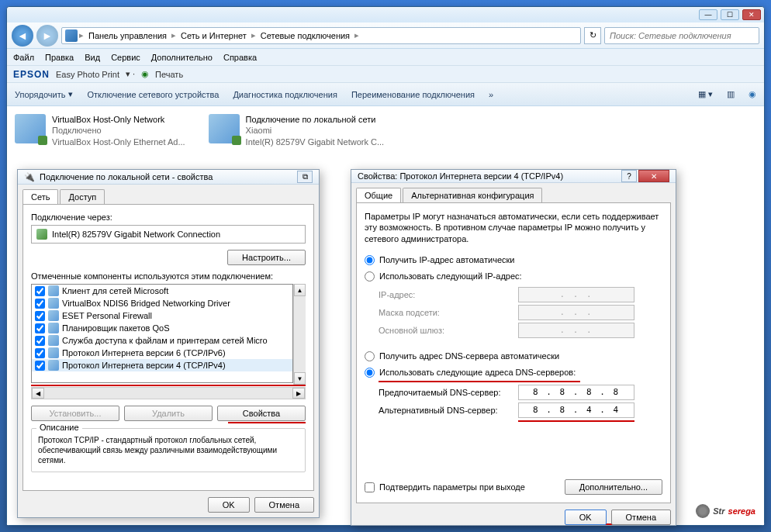 The image size is (771, 532). What do you see at coordinates (240, 57) in the screenshot?
I see `menu-help: Справка` at bounding box center [240, 57].